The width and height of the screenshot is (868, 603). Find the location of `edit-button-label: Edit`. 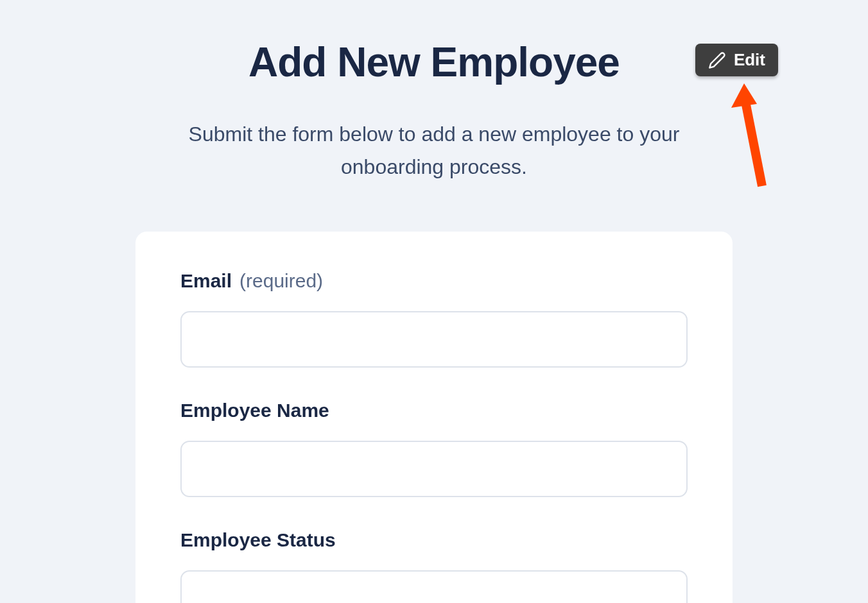

edit-button-label: Edit is located at coordinates (750, 60).